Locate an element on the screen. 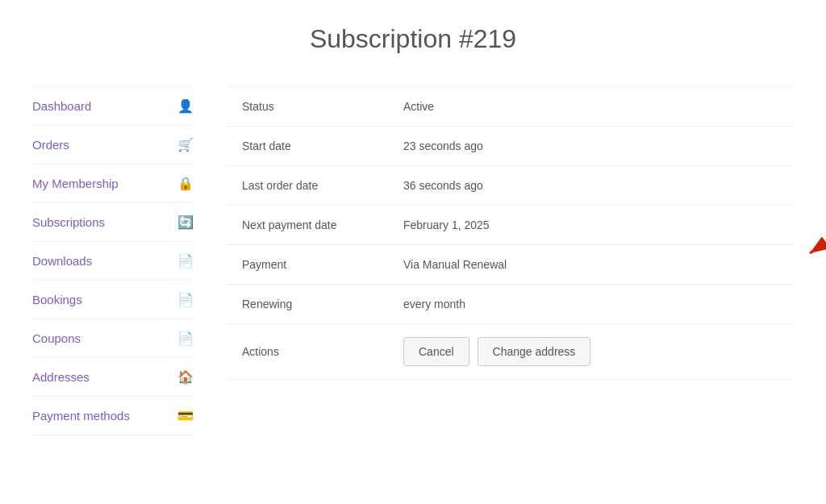 The height and width of the screenshot is (504, 826). sidebar-item-orders: Orders 🛒 is located at coordinates (113, 145).